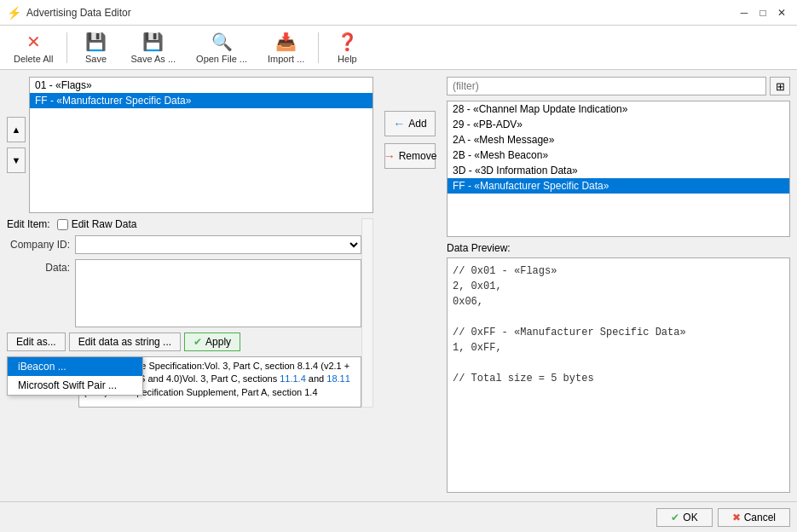  Describe the element at coordinates (286, 48) in the screenshot. I see `import-button: 📥 Import ...` at that location.